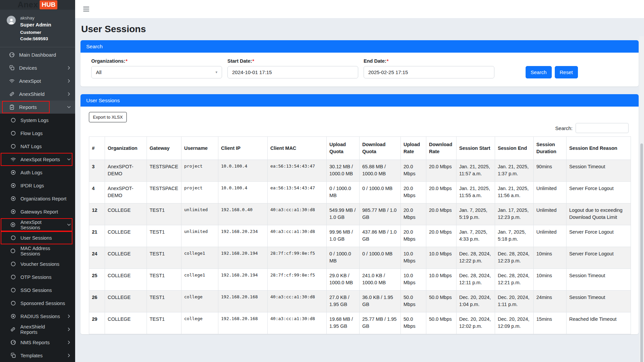 This screenshot has width=644, height=362. What do you see at coordinates (642, 253) in the screenshot?
I see `vertical-scrollbar-thumb` at bounding box center [642, 253].